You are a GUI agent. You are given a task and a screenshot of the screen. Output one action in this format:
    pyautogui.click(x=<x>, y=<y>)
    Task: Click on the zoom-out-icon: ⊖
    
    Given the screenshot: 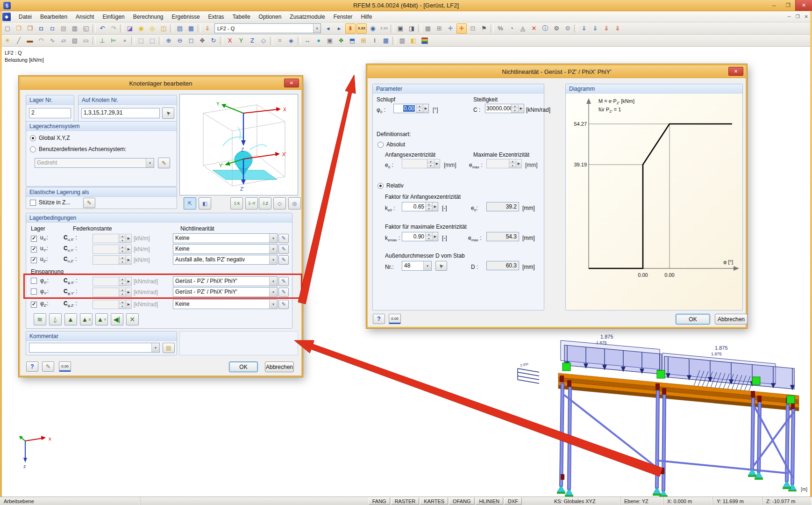 What is the action you would take?
    pyautogui.click(x=180, y=41)
    